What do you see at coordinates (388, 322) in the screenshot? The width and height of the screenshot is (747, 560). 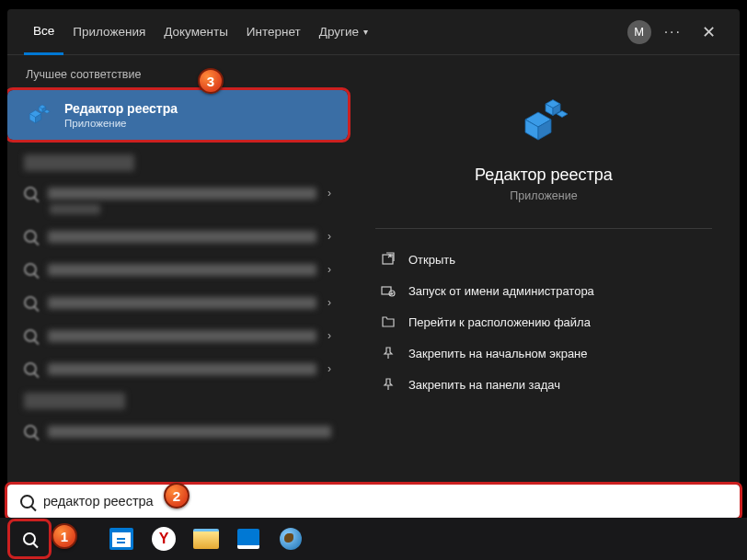 I see `folder-icon` at bounding box center [388, 322].